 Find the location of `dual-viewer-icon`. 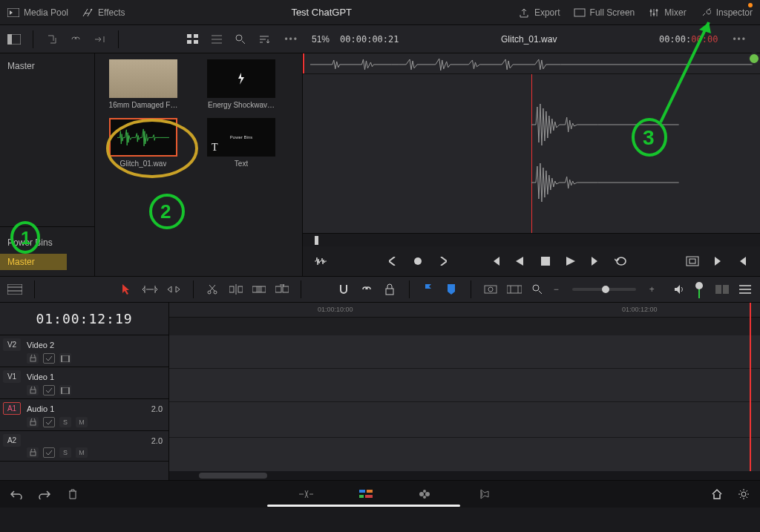

dual-viewer-icon is located at coordinates (723, 289).